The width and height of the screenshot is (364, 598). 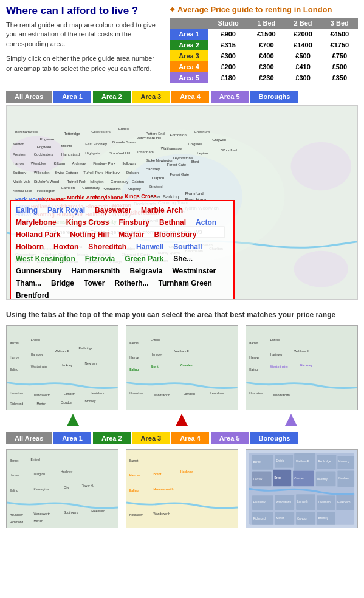 I want to click on svg-text: Clapton, so click(x=158, y=178).